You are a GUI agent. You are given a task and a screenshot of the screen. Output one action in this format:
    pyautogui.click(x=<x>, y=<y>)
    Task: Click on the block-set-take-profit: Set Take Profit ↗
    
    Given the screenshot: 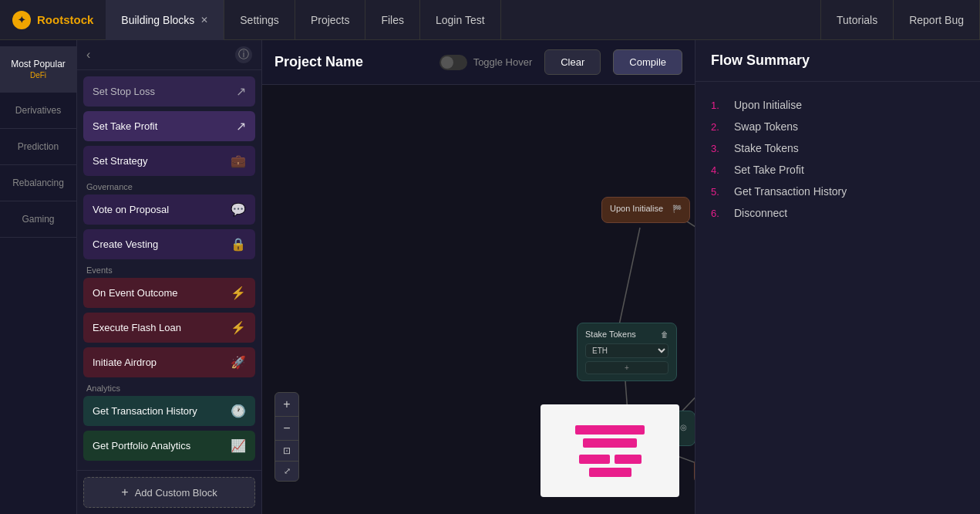 What is the action you would take?
    pyautogui.click(x=170, y=127)
    